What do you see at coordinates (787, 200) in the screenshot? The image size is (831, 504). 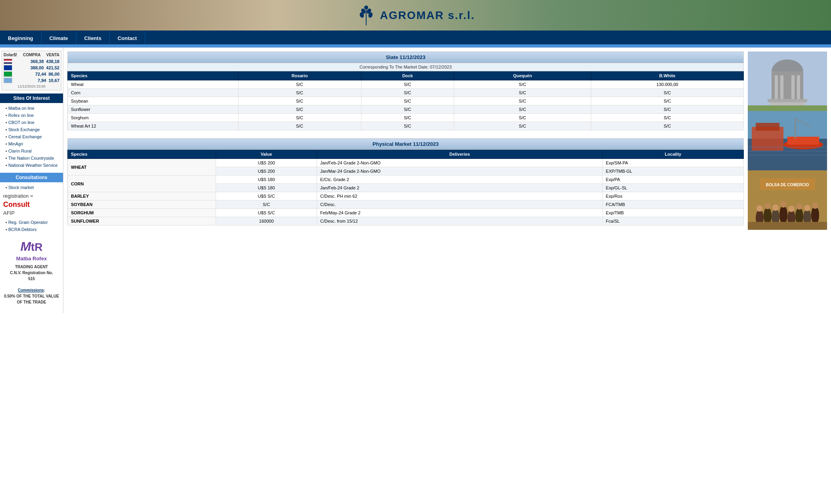 I see `market-photo: BOLSA DE COMERCIO` at bounding box center [787, 200].